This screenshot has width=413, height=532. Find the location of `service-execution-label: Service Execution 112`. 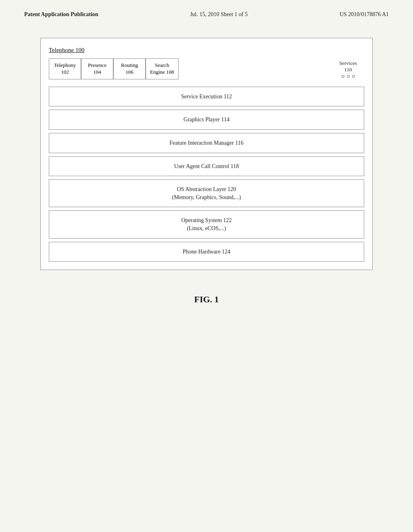

service-execution-label: Service Execution 112 is located at coordinates (206, 97).